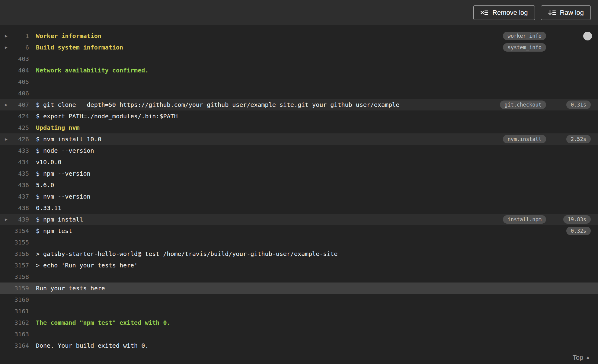 The width and height of the screenshot is (598, 364). Describe the element at coordinates (299, 277) in the screenshot. I see `log-line: 3158` at that location.